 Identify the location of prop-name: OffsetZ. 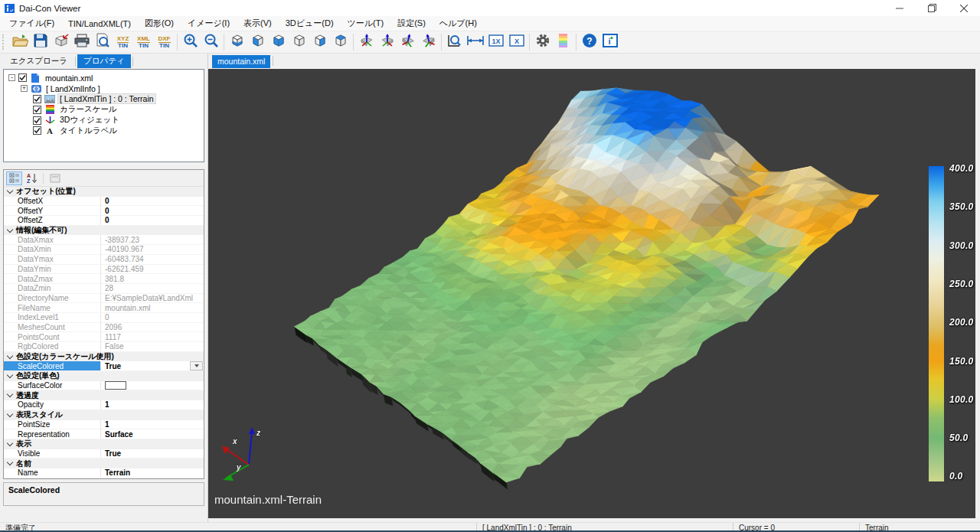
(52, 220).